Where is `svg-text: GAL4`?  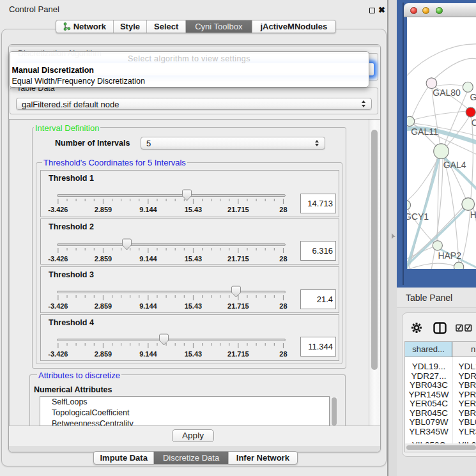 svg-text: GAL4 is located at coordinates (455, 165).